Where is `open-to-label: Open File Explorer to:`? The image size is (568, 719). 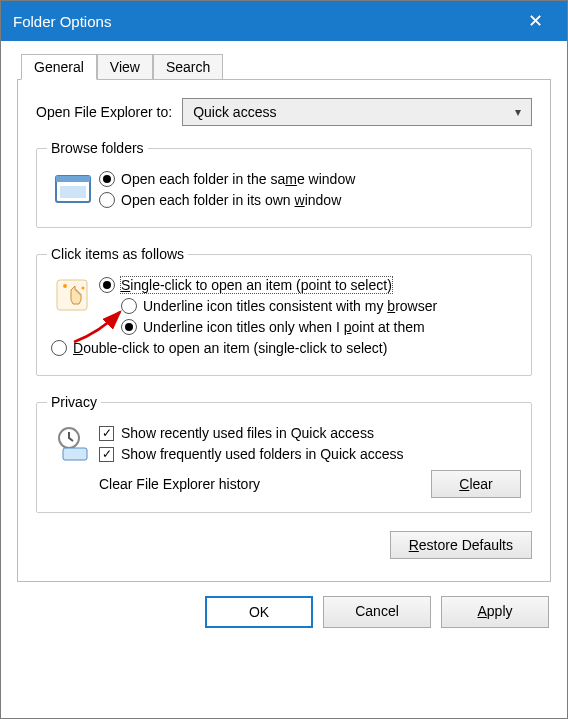 open-to-label: Open File Explorer to: is located at coordinates (104, 112).